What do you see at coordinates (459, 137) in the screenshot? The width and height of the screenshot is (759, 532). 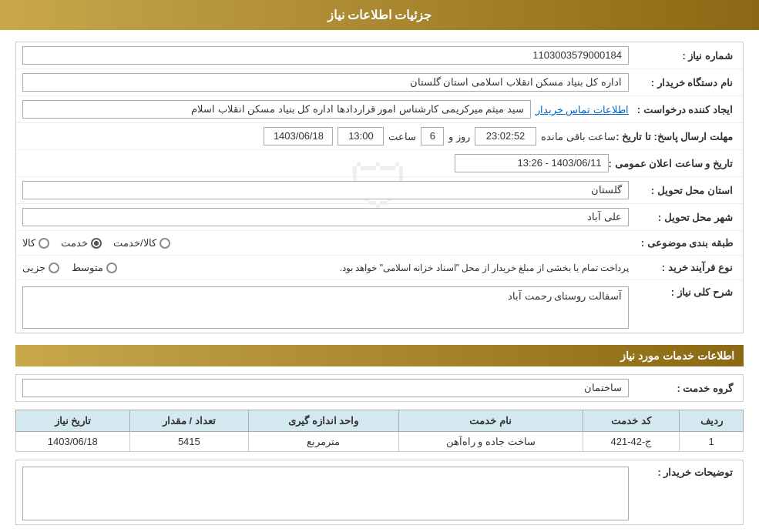 I see `days-suffix: روز و` at bounding box center [459, 137].